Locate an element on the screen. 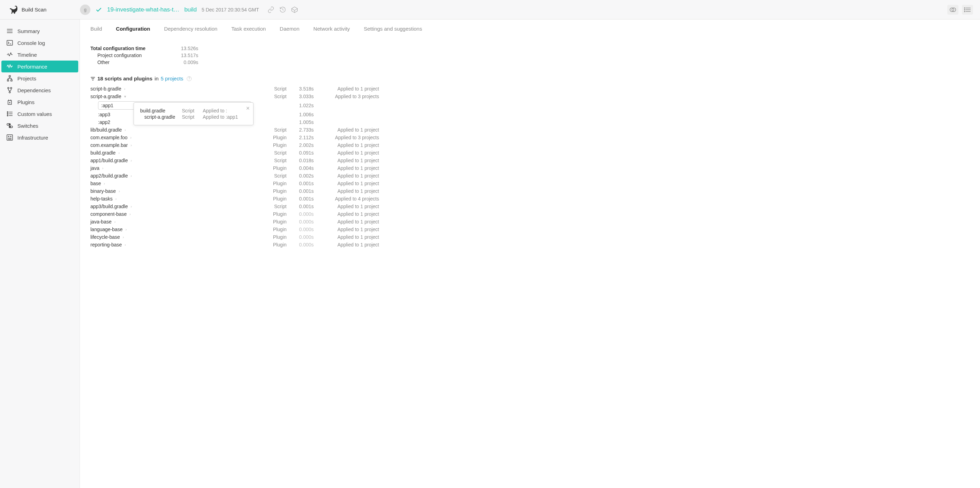 This screenshot has height=488, width=980. cube-icon is located at coordinates (294, 10).